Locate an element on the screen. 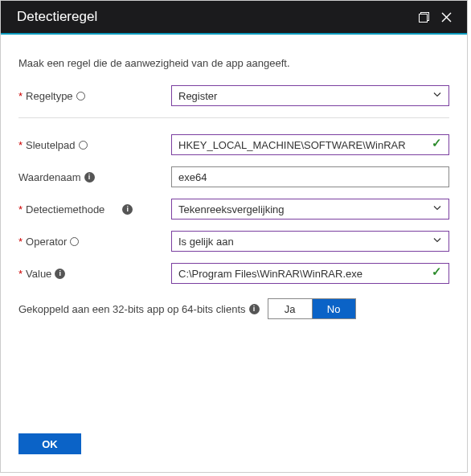  intro-text: Maak een regel die de aanwezigheid van d… is located at coordinates (234, 63).